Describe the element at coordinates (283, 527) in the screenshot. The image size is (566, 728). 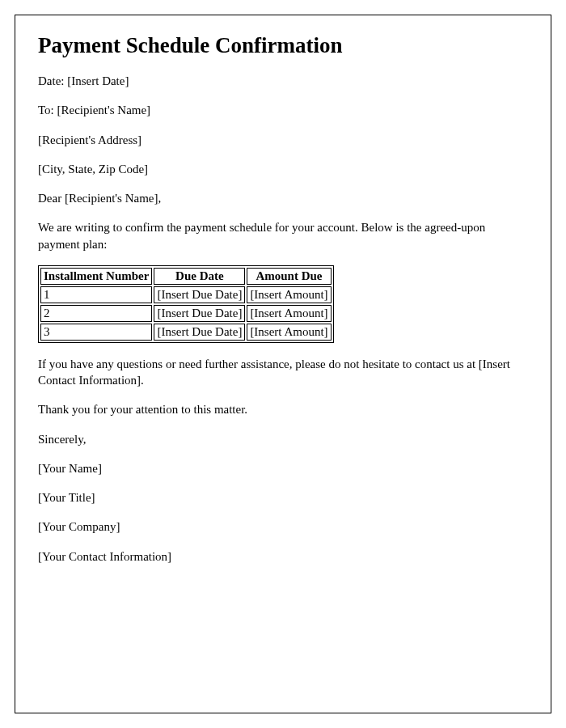
I see `signature-company: [Your Company]` at that location.